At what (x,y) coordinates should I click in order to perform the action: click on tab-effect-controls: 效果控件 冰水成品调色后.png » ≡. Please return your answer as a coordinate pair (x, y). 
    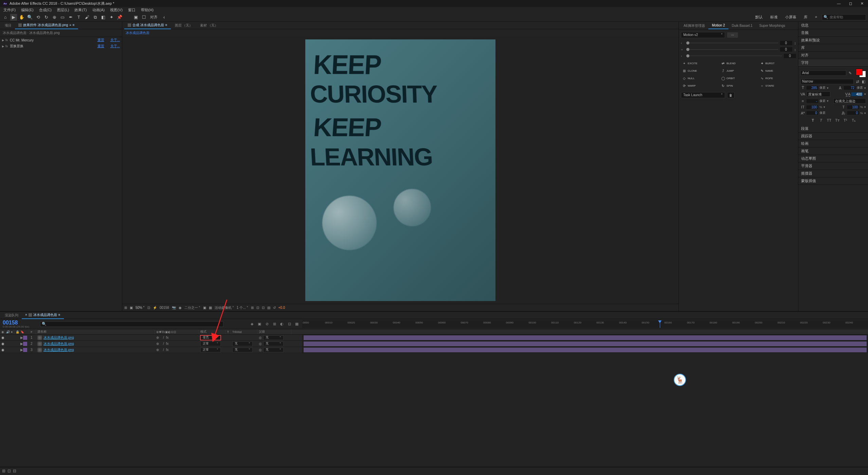
    Looking at the image, I should click on (47, 25).